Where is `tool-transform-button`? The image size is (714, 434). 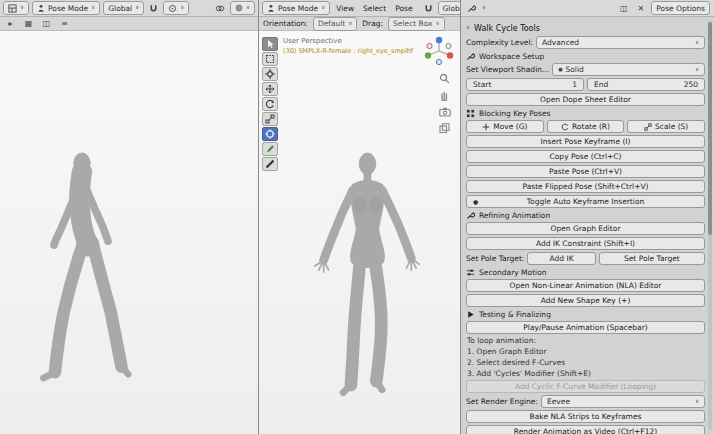 tool-transform-button is located at coordinates (270, 134).